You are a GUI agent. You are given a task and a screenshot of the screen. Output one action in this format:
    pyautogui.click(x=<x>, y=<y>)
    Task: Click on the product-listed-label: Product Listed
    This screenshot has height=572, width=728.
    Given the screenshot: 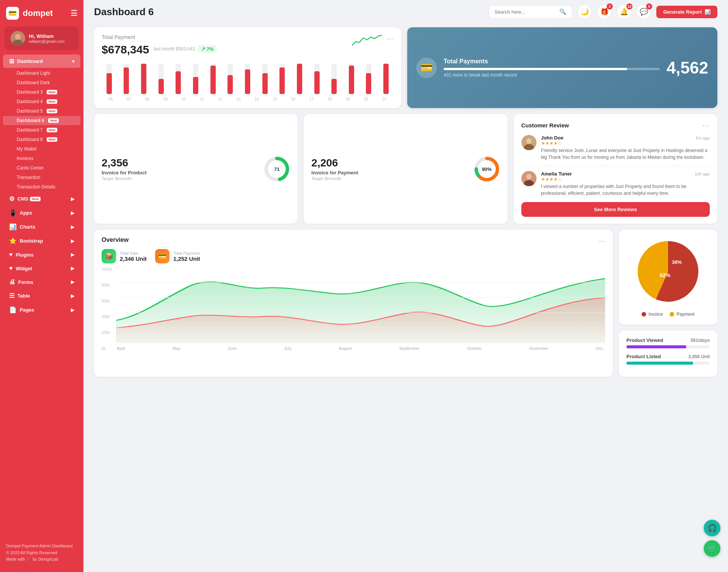 What is the action you would take?
    pyautogui.click(x=644, y=356)
    